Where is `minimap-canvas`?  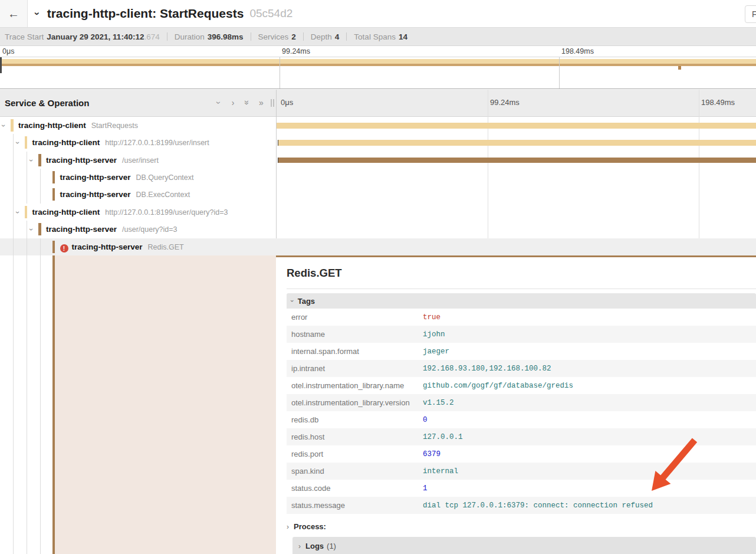
minimap-canvas is located at coordinates (378, 73).